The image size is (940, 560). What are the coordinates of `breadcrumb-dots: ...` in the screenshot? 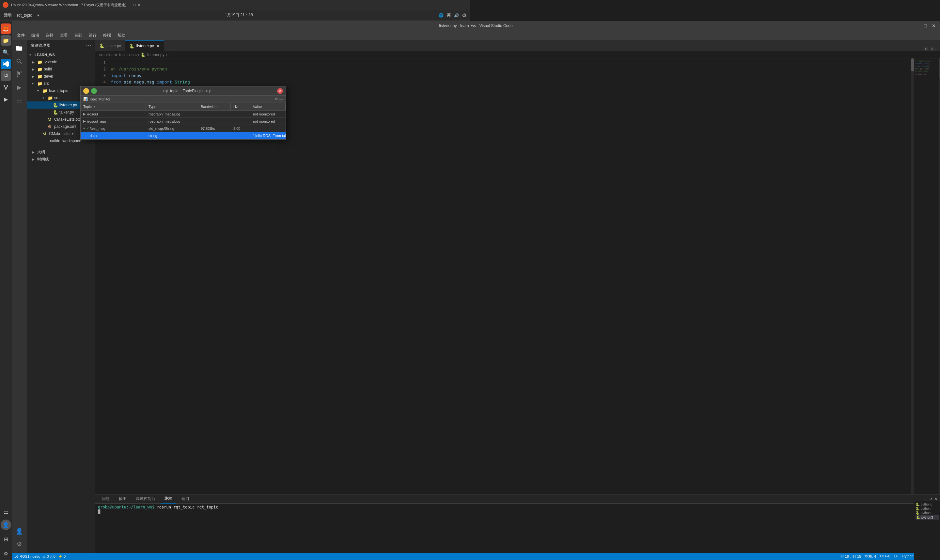 It's located at (170, 55).